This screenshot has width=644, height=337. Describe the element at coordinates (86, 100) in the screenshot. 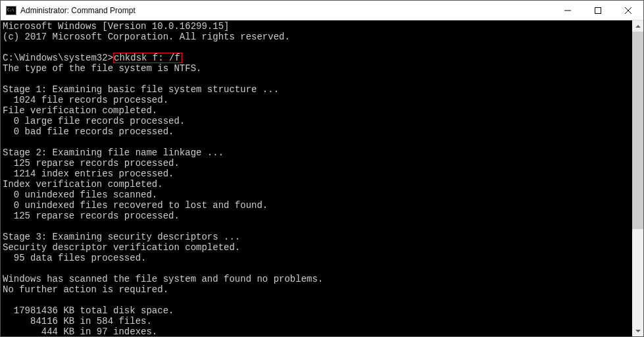

I see `console-line: 1024 file records processed.` at that location.